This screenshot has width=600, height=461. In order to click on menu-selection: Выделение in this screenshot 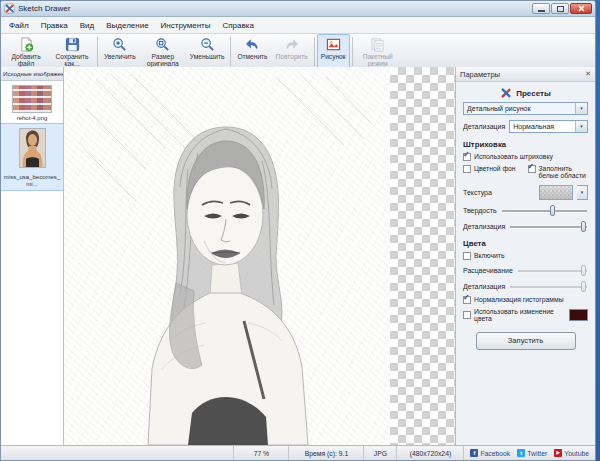, I will do `click(127, 26)`.